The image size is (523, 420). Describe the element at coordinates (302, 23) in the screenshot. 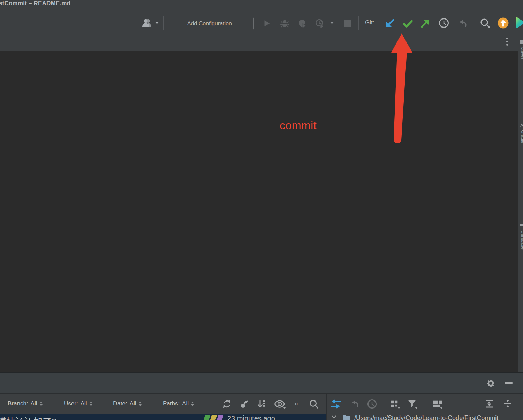

I see `run-with-coverage-button` at that location.